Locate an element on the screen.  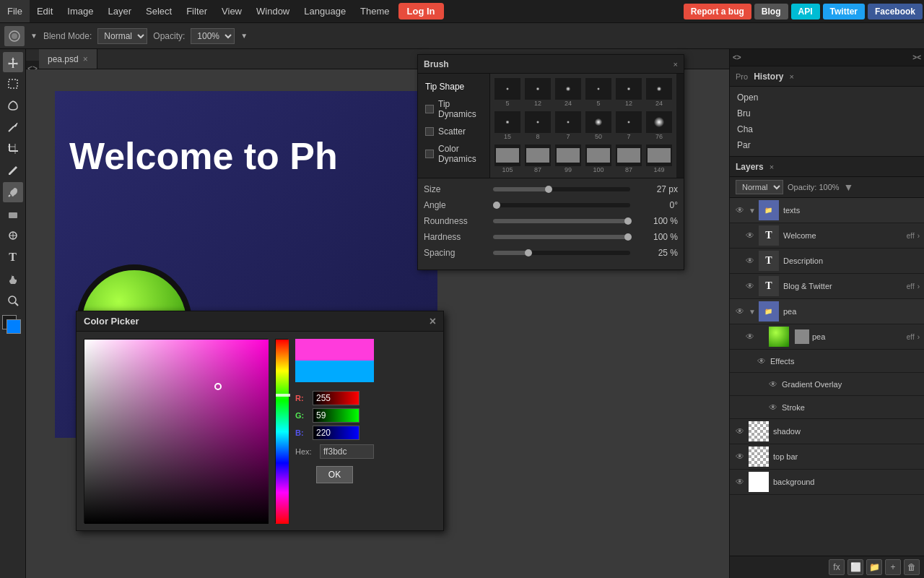
layer-row-background: 👁 background is located at coordinates (827, 483).